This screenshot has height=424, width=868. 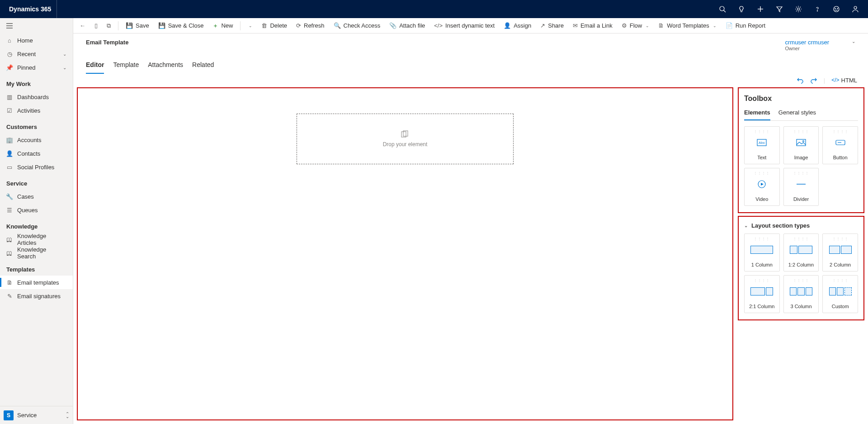 What do you see at coordinates (817, 9) in the screenshot?
I see `help-icon` at bounding box center [817, 9].